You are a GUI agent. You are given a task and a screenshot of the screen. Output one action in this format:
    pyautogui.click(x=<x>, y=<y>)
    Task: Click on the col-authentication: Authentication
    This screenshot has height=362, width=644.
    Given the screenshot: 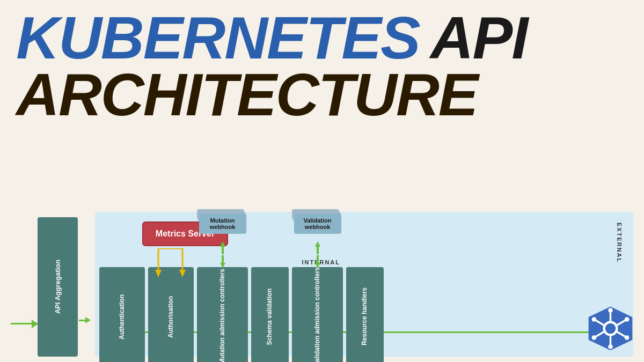 What is the action you would take?
    pyautogui.click(x=122, y=314)
    